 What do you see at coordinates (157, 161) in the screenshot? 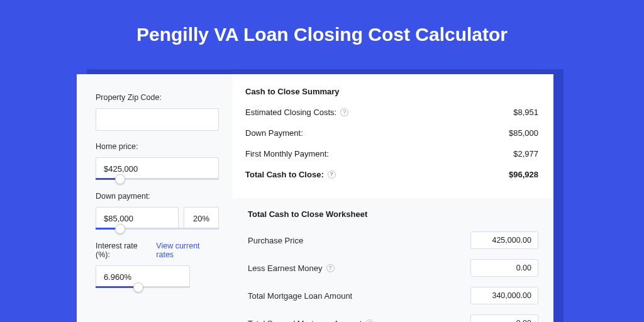
I see `home-price-field-group: Home price:` at bounding box center [157, 161].